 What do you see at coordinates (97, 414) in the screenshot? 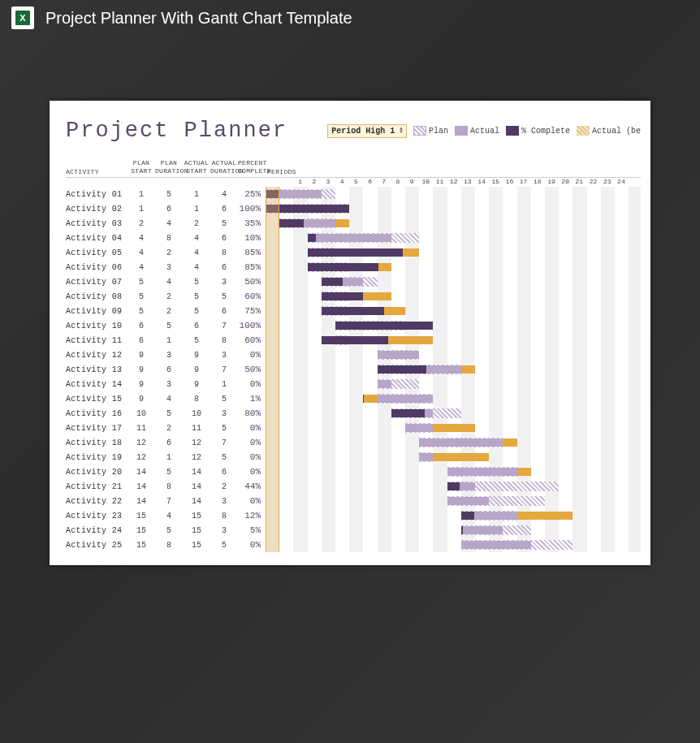
I see `activity-name: Activity 16` at bounding box center [97, 414].